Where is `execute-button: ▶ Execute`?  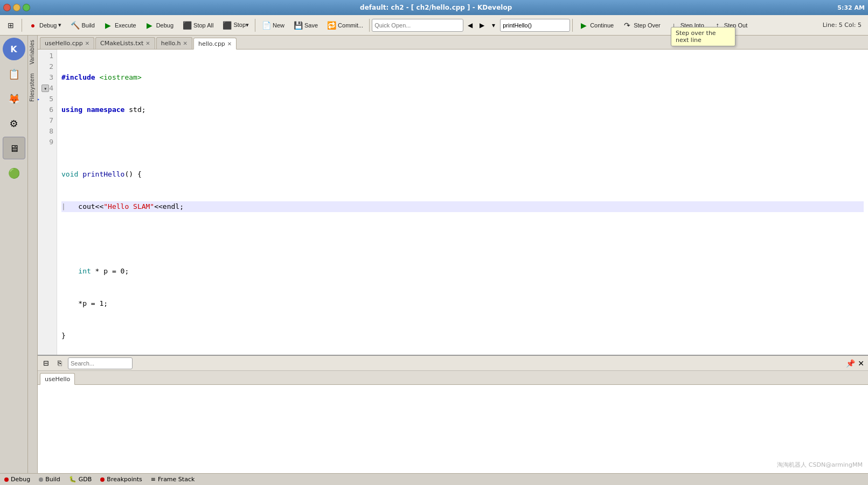 execute-button: ▶ Execute is located at coordinates (120, 25).